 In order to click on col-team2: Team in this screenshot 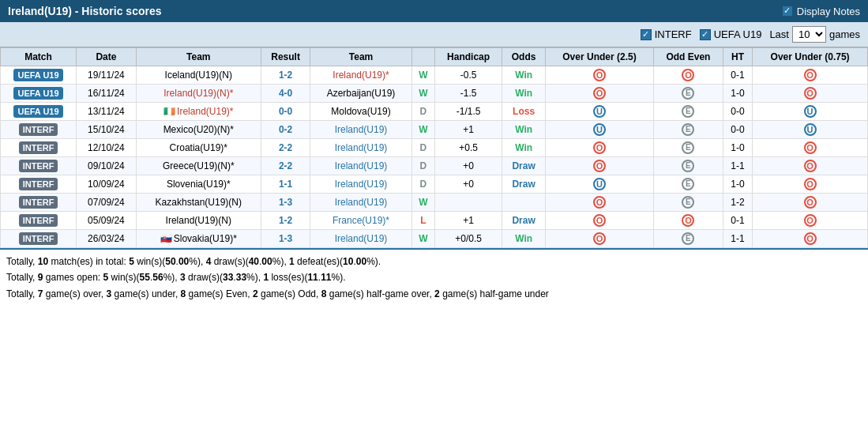, I will do `click(361, 57)`.